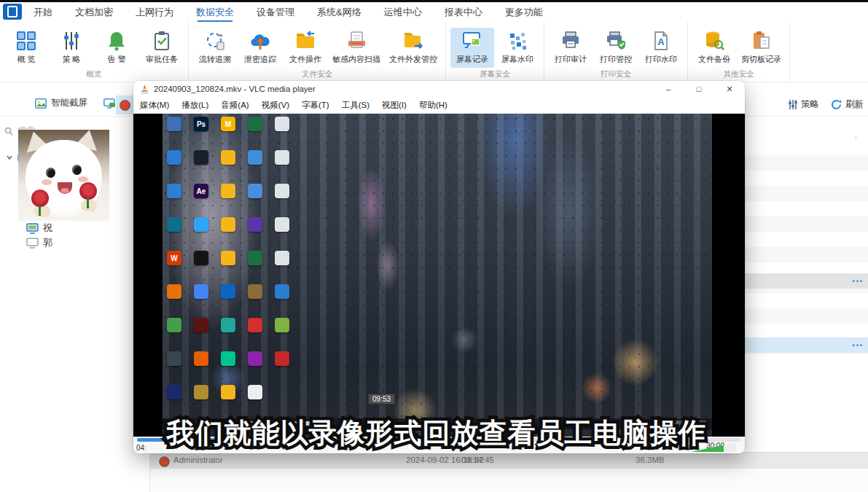 This screenshot has width=868, height=492. What do you see at coordinates (517, 48) in the screenshot?
I see `ribbon-item-screen-watermark: 屏幕水印` at bounding box center [517, 48].